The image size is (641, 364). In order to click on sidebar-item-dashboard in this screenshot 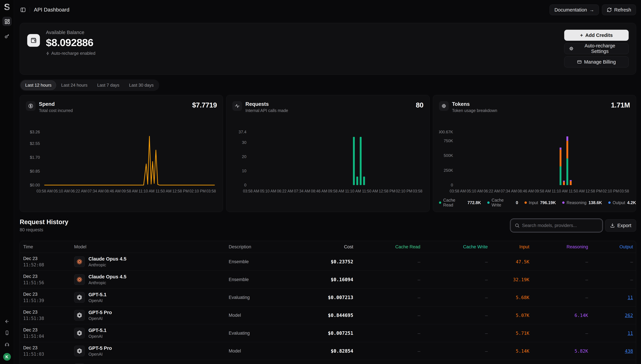, I will do `click(7, 22)`.